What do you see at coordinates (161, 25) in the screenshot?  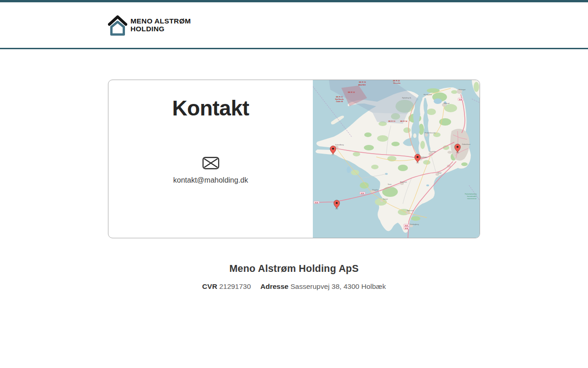 I see `logo-wordmark: MENO ALSTRØM HOLDING` at bounding box center [161, 25].